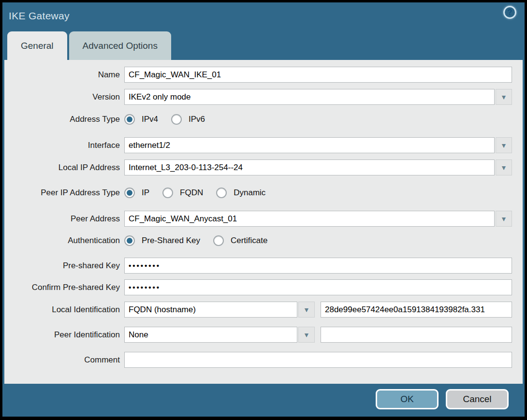  I want to click on local-ip-label: Local IP Address, so click(64, 168).